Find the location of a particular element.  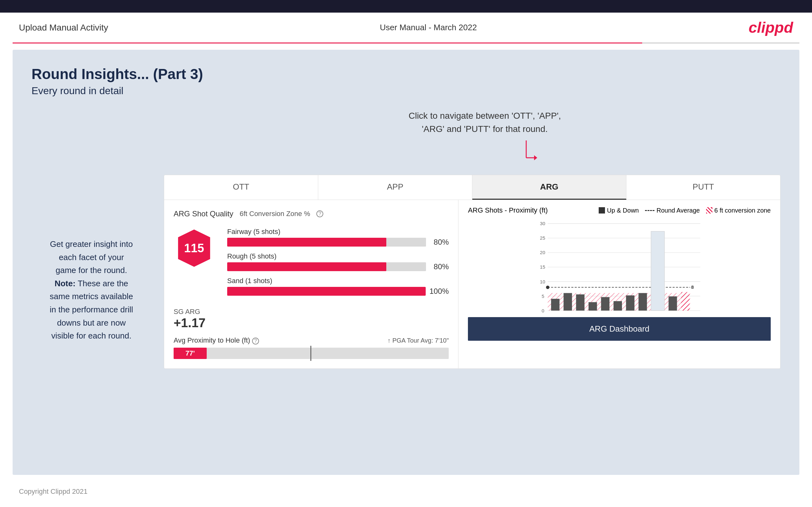

legend-up-down: Up & Down is located at coordinates (619, 211).